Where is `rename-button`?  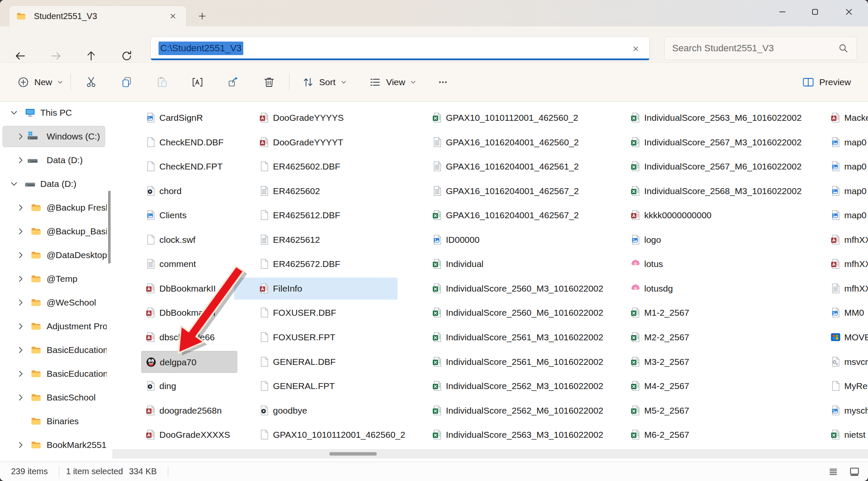 rename-button is located at coordinates (198, 82).